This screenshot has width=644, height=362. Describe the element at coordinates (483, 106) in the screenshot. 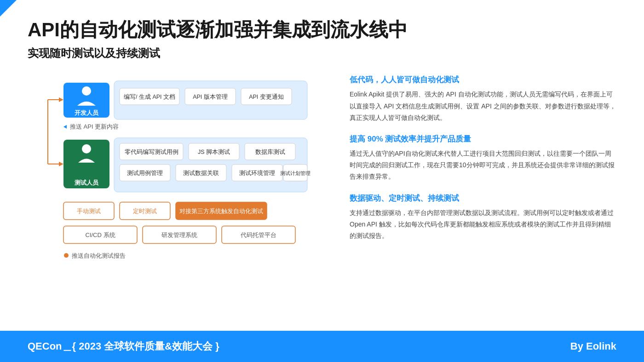

I see `feature-text-1: Eolink Apikit 提供了易用、强大的 API 自动化测试功能，测试人员…` at that location.